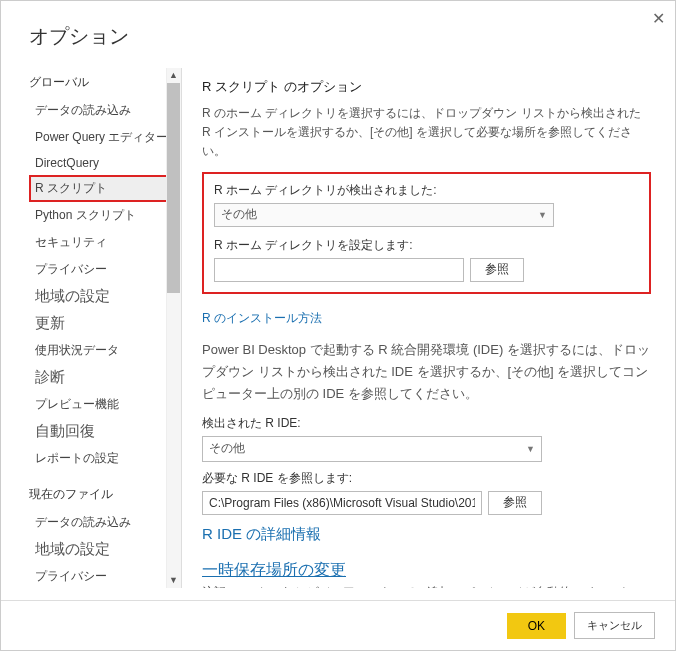 The height and width of the screenshot is (651, 676). What do you see at coordinates (426, 372) in the screenshot?
I see `ide-description: Power BI Desktop で起動する R 統合開発環境 (IDE) を選…` at bounding box center [426, 372].